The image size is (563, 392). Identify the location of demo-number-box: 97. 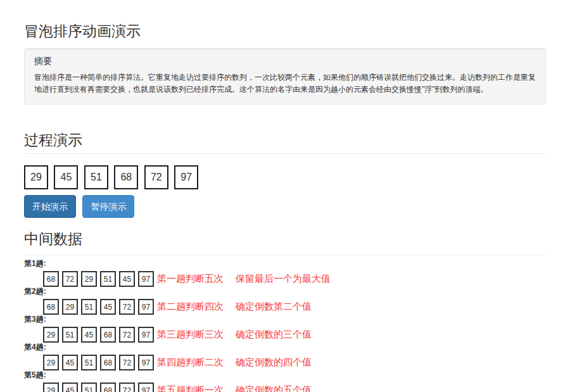
(186, 177).